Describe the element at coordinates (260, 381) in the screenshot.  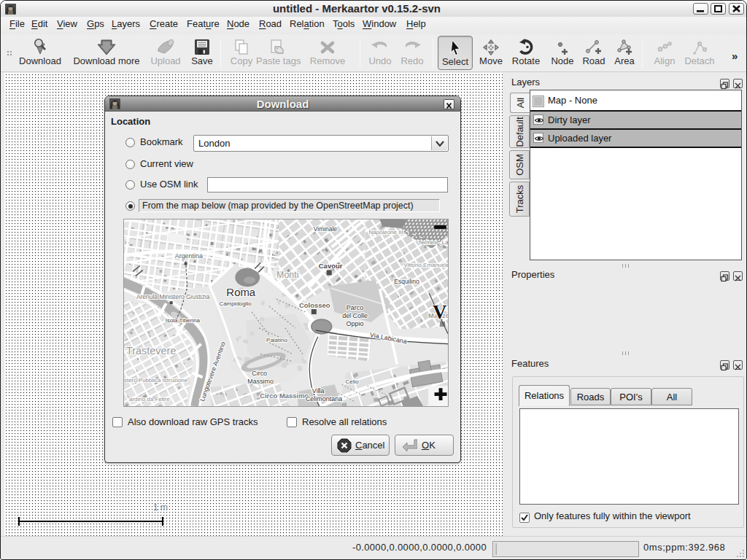
I see `svg-text: Massimo` at that location.